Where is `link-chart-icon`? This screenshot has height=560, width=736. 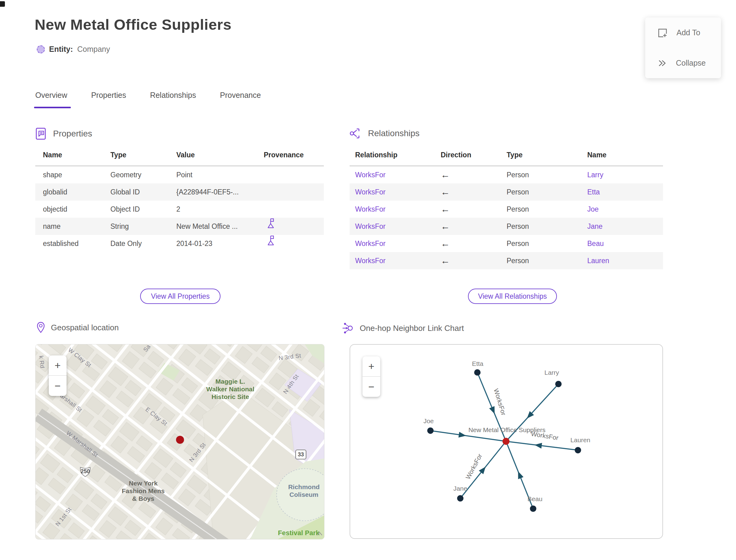 link-chart-icon is located at coordinates (348, 328).